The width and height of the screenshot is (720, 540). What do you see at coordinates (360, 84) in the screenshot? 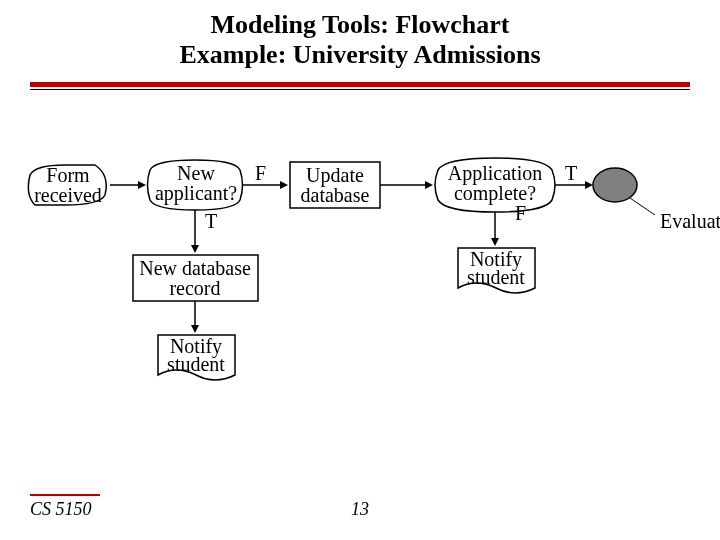
I see `title-rule-red` at bounding box center [360, 84].